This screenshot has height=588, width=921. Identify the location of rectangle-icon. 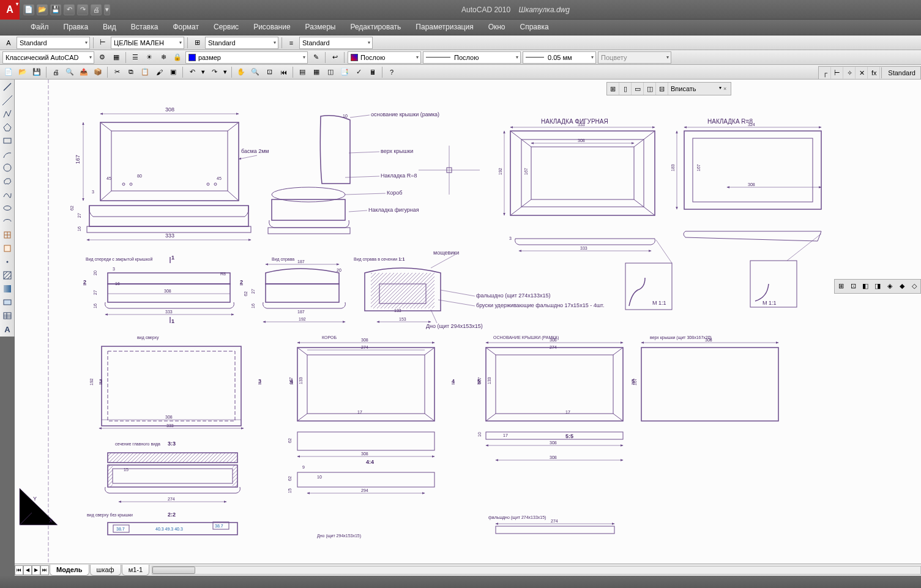
(7, 141).